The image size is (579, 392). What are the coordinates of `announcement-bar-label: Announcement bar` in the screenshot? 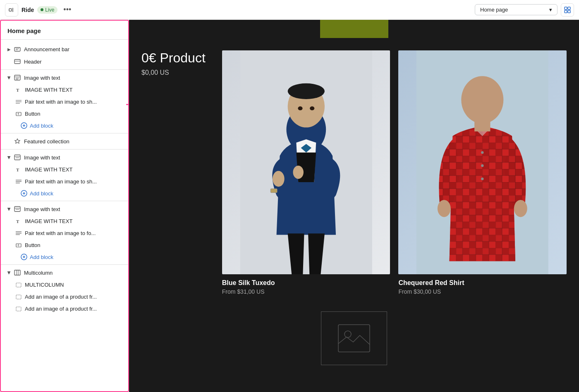 It's located at (47, 50).